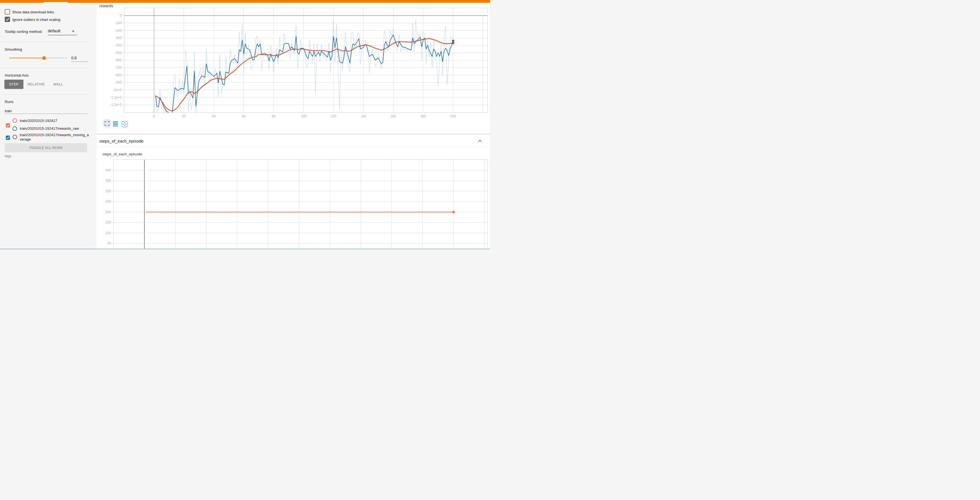 The width and height of the screenshot is (980, 500). I want to click on runs-heading: Runs, so click(9, 102).